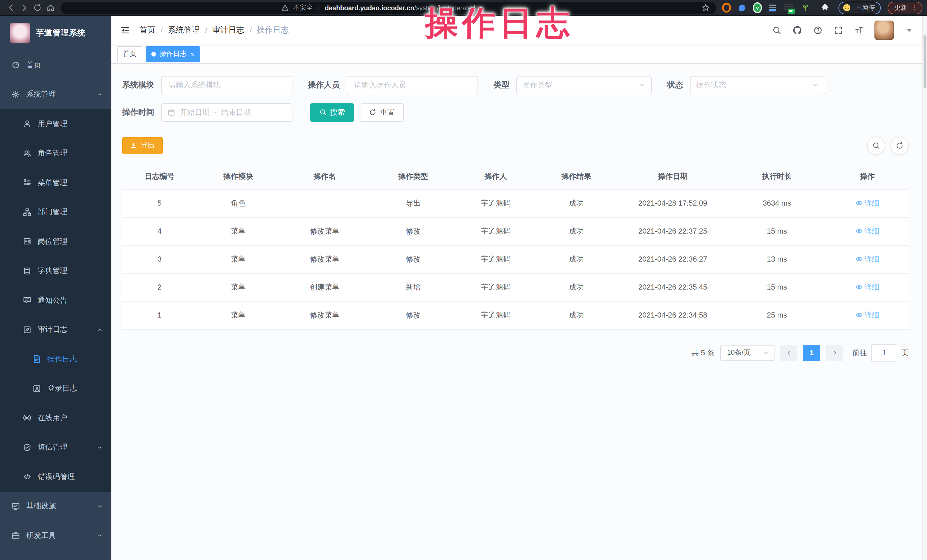 The width and height of the screenshot is (927, 560). What do you see at coordinates (129, 54) in the screenshot?
I see `tag-item: 首页` at bounding box center [129, 54].